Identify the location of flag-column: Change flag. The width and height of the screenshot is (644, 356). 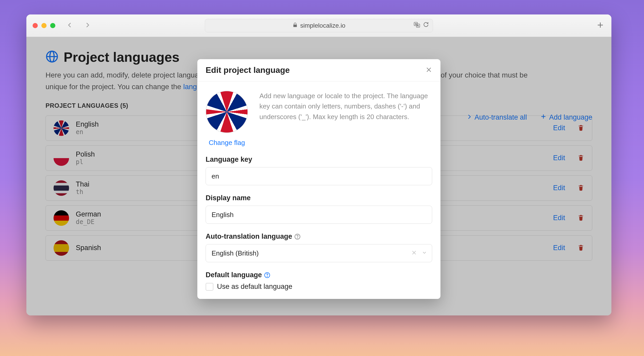
(227, 119).